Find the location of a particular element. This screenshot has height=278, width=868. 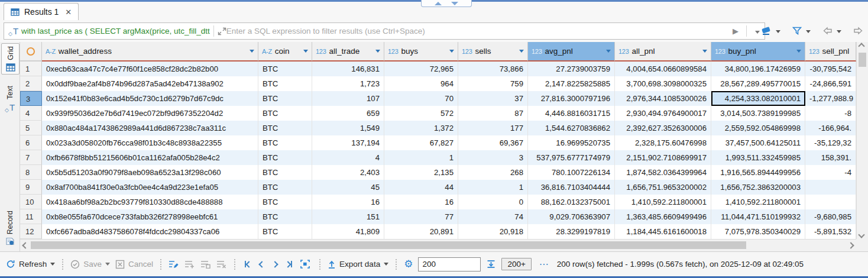

cell-buys: 1,372 is located at coordinates (421, 128).